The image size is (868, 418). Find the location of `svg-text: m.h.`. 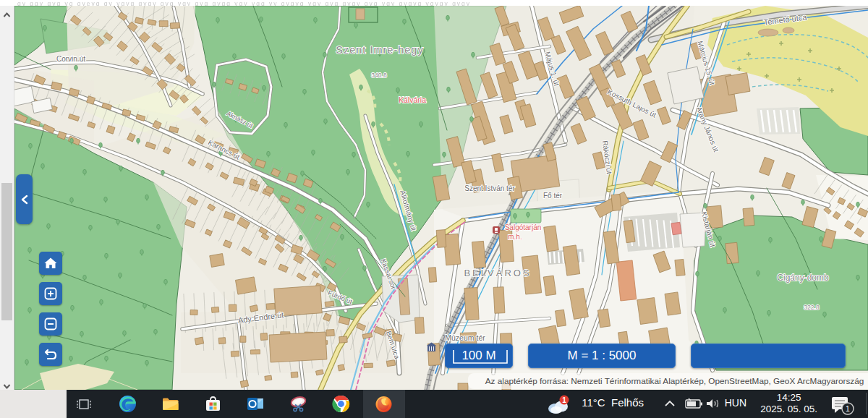

svg-text: m.h. is located at coordinates (515, 237).